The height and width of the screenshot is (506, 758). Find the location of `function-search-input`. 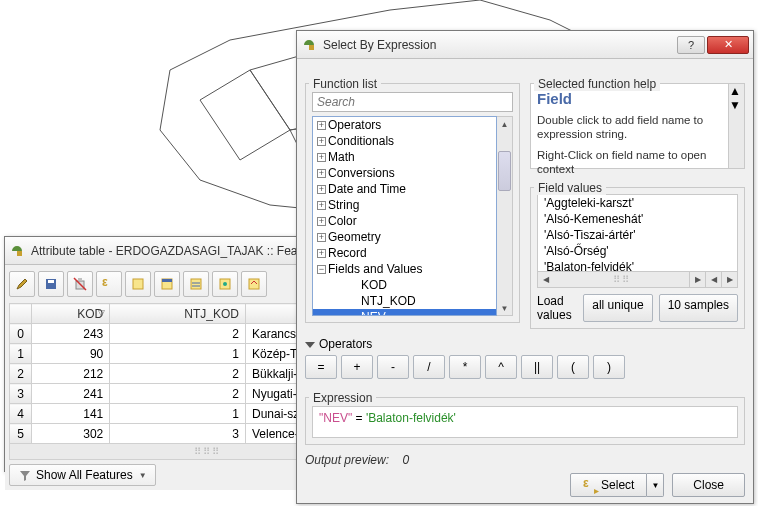

function-search-input is located at coordinates (412, 102).